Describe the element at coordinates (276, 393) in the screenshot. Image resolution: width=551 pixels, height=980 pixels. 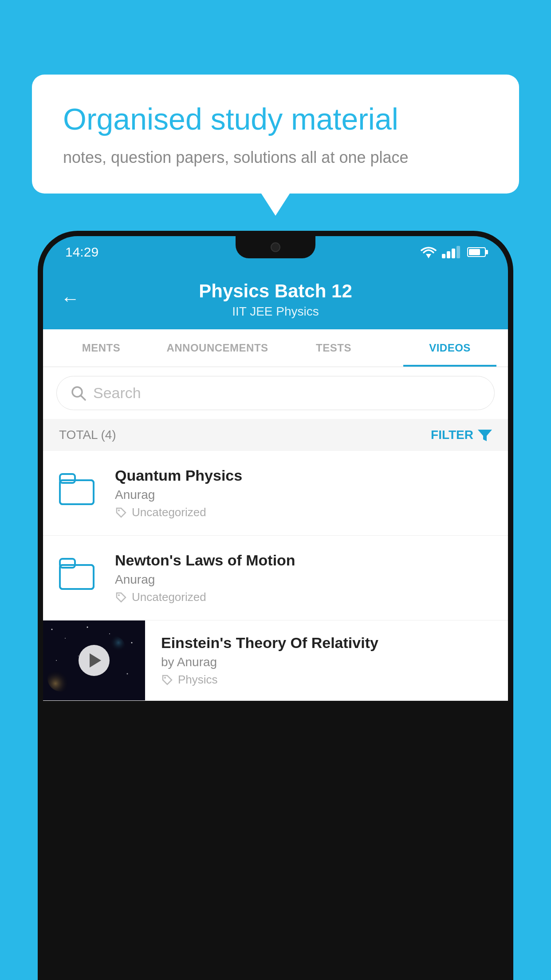
I see `search-container: Search` at that location.